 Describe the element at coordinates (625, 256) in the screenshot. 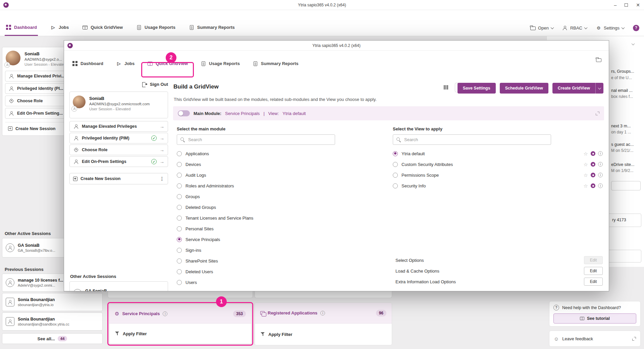

I see `partial-card` at that location.